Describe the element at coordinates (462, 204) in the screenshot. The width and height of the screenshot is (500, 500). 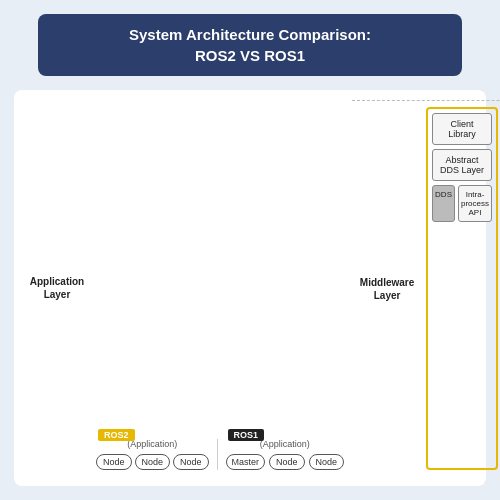
I see `ros2-dds-row: DDS Intra-process API` at that location.